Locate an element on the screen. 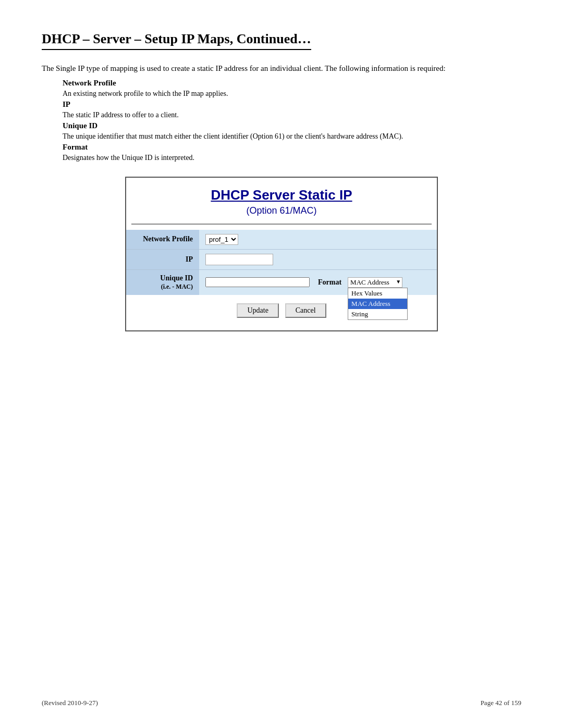 The height and width of the screenshot is (728, 563). network-profile-label: Network Profile is located at coordinates (90, 83).